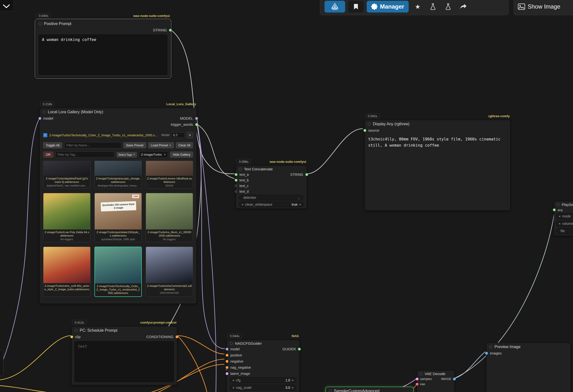 This screenshot has height=392, width=573. I want to click on output-dot-trigger-words, so click(197, 124).